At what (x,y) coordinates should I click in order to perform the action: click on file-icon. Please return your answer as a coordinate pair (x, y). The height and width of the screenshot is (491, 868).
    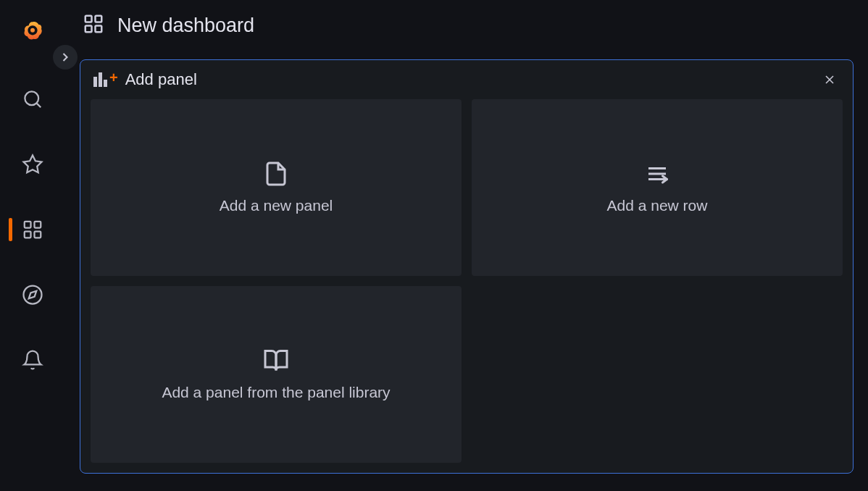
    Looking at the image, I should click on (276, 174).